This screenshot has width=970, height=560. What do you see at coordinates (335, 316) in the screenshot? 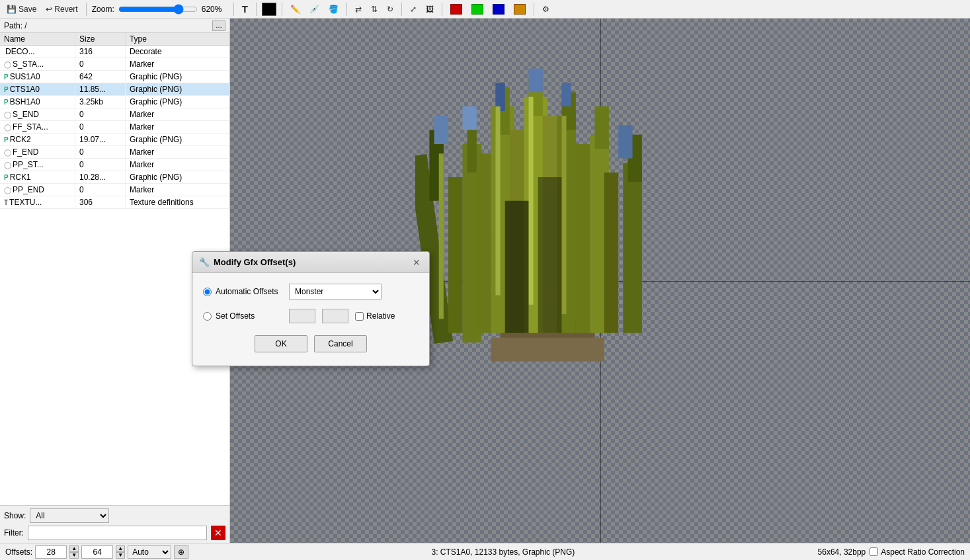
I see `set-offset-y-input` at bounding box center [335, 316].